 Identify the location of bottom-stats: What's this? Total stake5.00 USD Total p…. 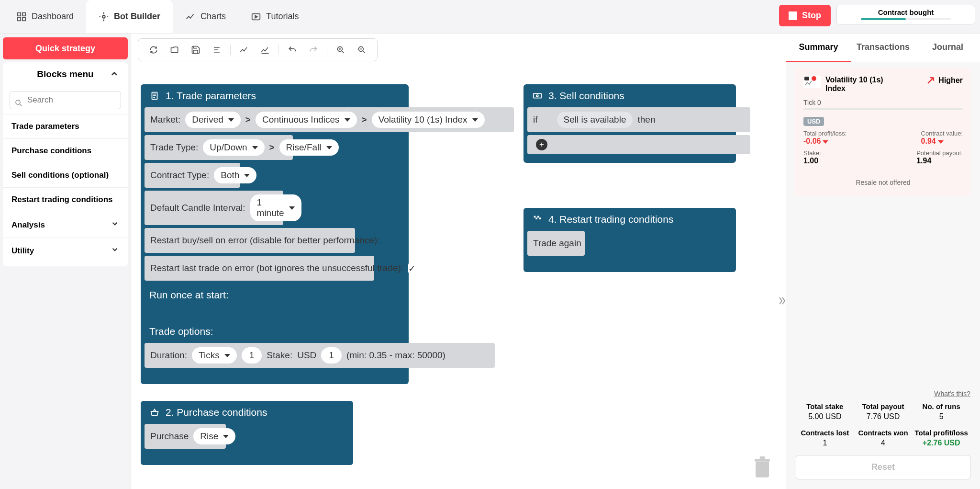
(883, 436).